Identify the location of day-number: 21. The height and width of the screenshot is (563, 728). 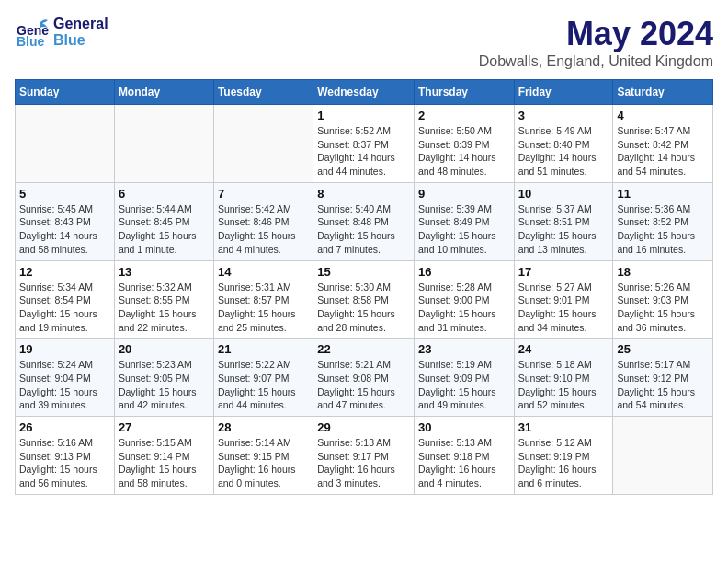
(263, 350).